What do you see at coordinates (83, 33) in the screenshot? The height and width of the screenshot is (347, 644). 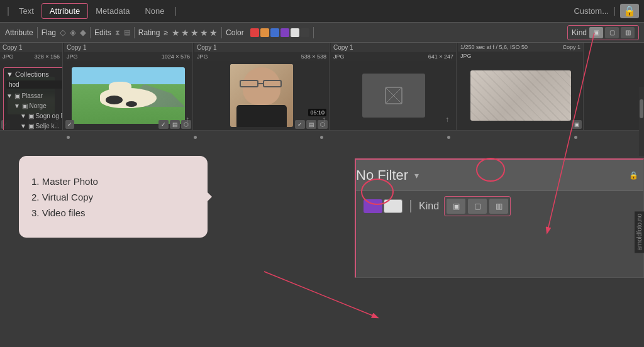 I see `flag-icon-3: ◆` at bounding box center [83, 33].